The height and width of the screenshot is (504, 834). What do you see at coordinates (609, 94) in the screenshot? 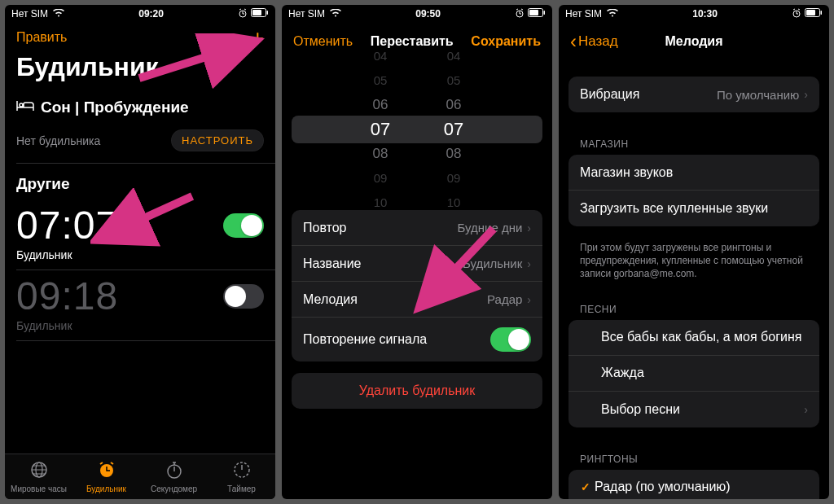
I see `row-label: Вибрация` at bounding box center [609, 94].